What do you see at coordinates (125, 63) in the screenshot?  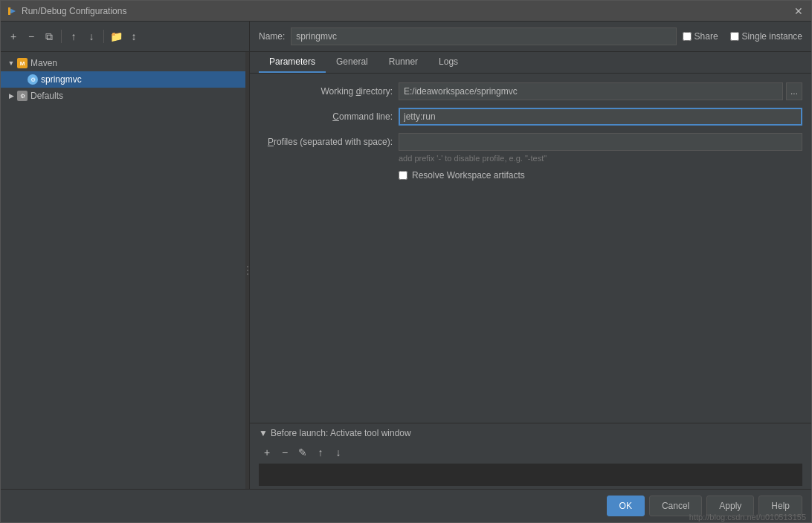 I see `tree-item-maven: ▼ M Maven` at bounding box center [125, 63].